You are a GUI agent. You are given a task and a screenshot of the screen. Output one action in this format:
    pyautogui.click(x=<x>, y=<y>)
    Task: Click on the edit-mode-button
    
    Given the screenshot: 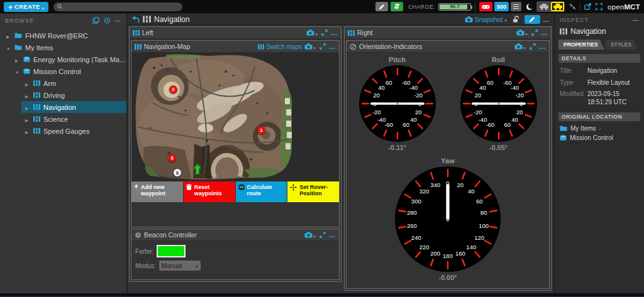 What is the action you would take?
    pyautogui.click(x=382, y=6)
    